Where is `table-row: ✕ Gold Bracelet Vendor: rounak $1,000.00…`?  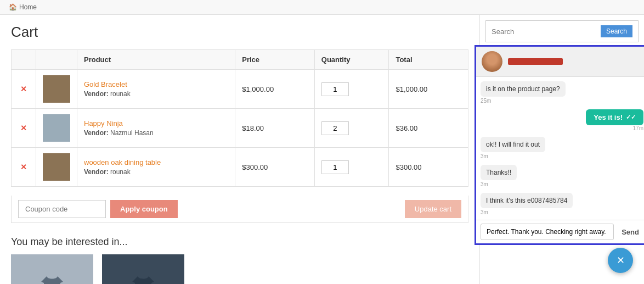 table-row: ✕ Gold Bracelet Vendor: rounak $1,000.00… is located at coordinates (240, 89).